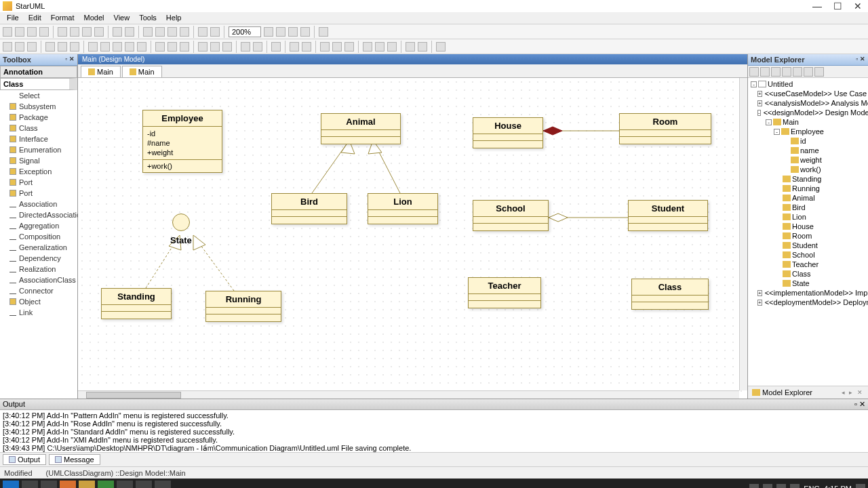 The height and width of the screenshot is (488, 868). What do you see at coordinates (142, 72) in the screenshot?
I see `tab-main-2: Main` at bounding box center [142, 72].